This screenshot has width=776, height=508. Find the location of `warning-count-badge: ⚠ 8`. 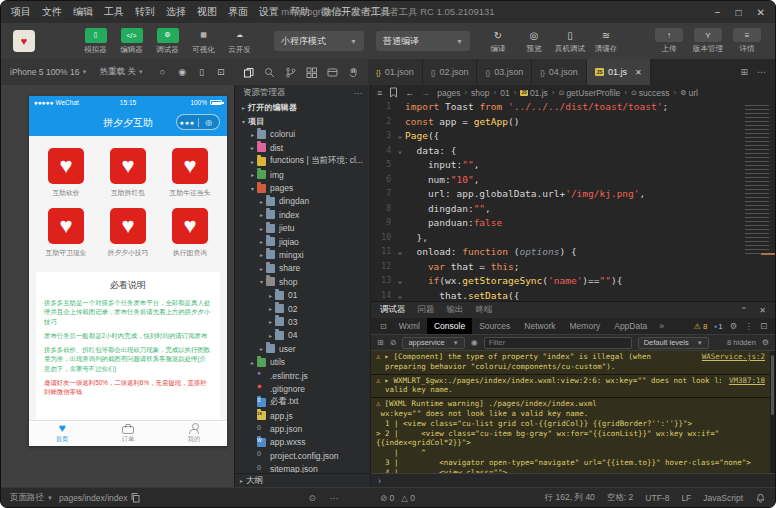

warning-count-badge: ⚠ 8 is located at coordinates (701, 326).